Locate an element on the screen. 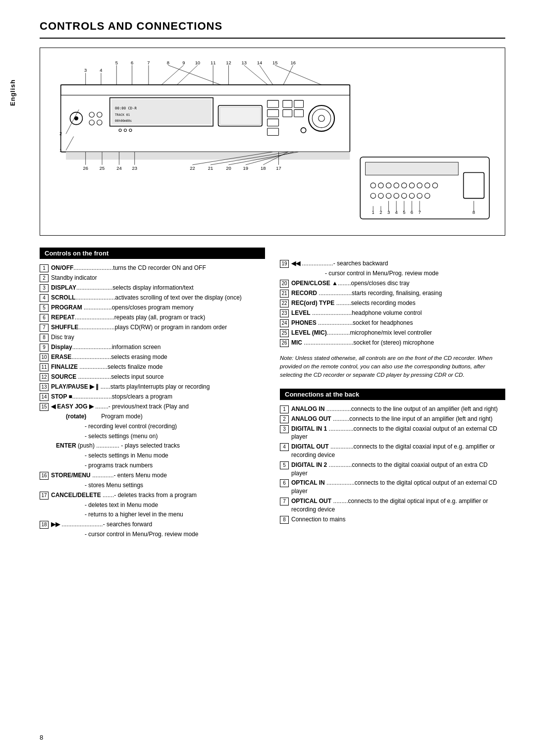  front-controls-right-list: 19 ◀◀ ...................- searches back… is located at coordinates (392, 303).